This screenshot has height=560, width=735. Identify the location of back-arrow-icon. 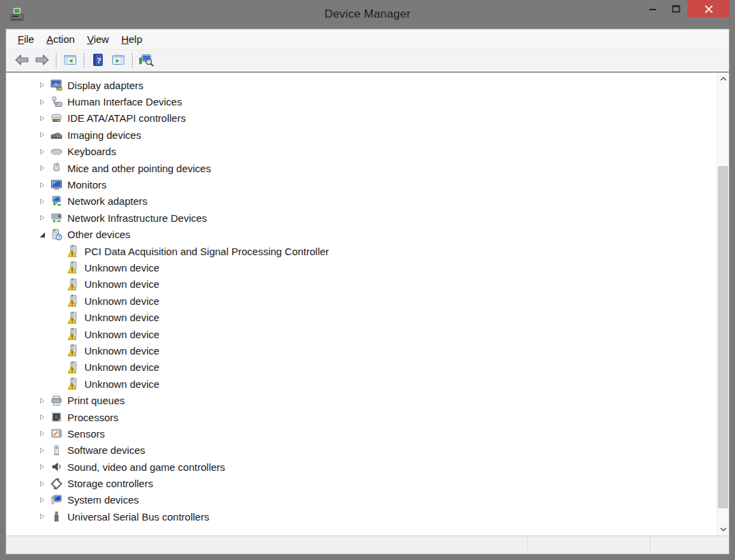
(22, 61).